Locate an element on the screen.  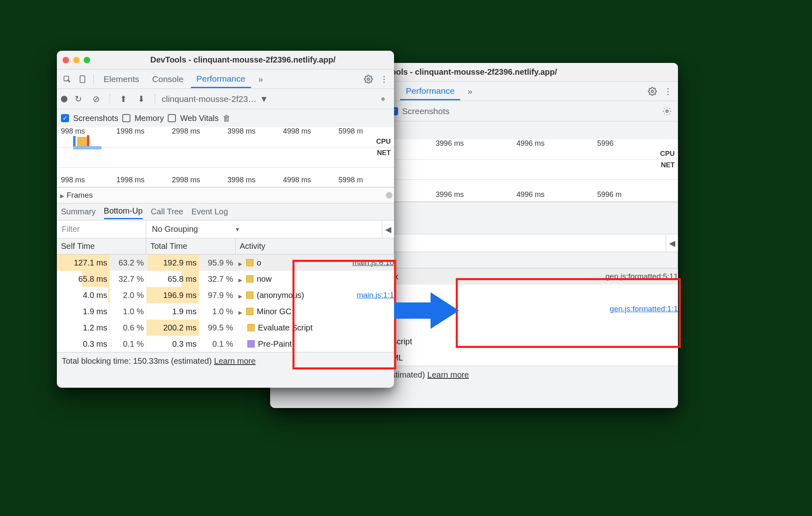
bottom-tabs: Summary Bottom-Up Call Tree Event Log is located at coordinates (225, 212).